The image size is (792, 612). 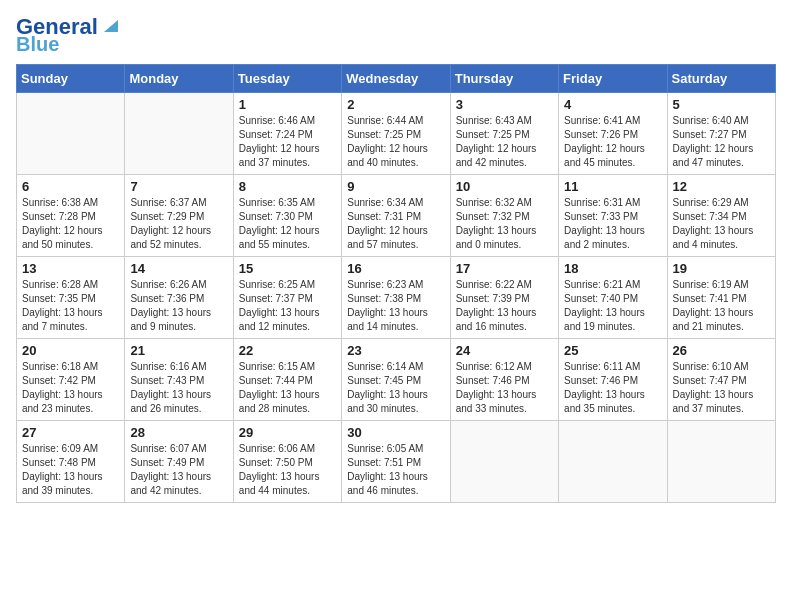 What do you see at coordinates (396, 216) in the screenshot?
I see `calendar-cell: 9Sunrise: 6:34 AM Sunset: 7:31 PM Daylig…` at bounding box center [396, 216].